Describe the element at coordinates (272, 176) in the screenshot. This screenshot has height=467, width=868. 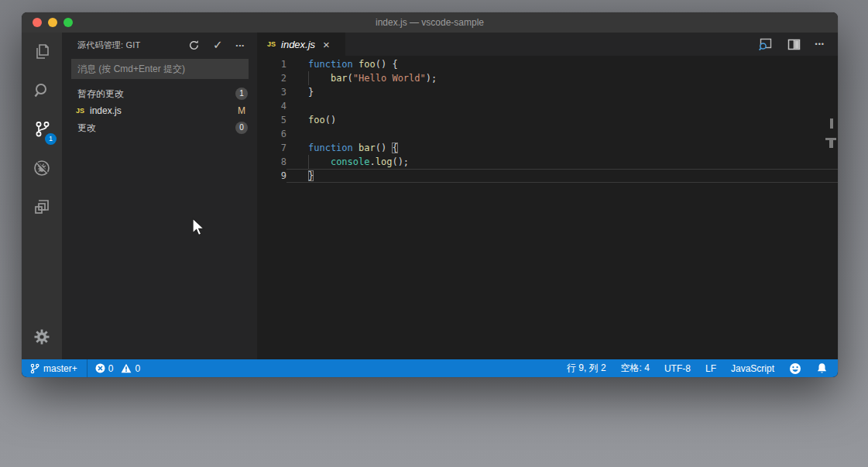
I see `line-number: 9` at that location.